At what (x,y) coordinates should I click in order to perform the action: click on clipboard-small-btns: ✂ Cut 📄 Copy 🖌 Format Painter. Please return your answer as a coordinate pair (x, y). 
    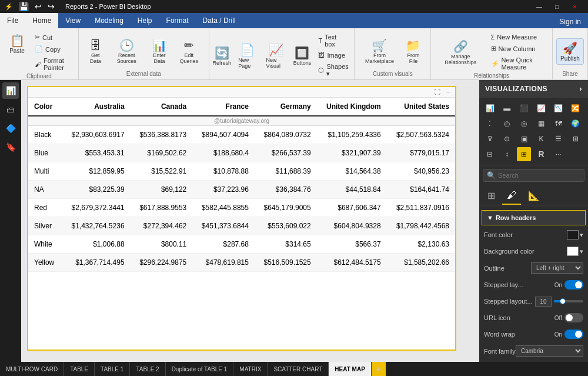
    Looking at the image, I should click on (52, 52).